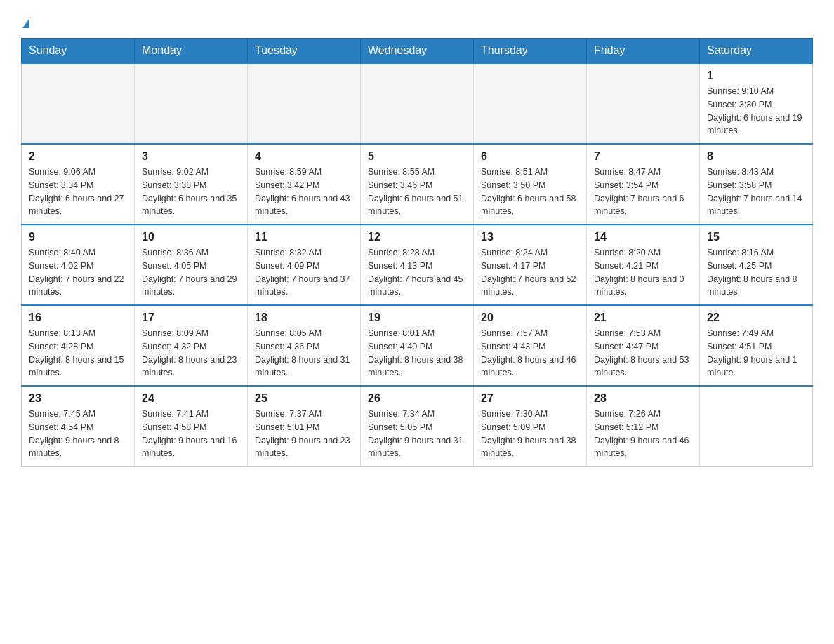 Image resolution: width=834 pixels, height=644 pixels. I want to click on day-info: Sunrise: 7:49 AMSunset: 4:51 PMDaylight:…, so click(756, 354).